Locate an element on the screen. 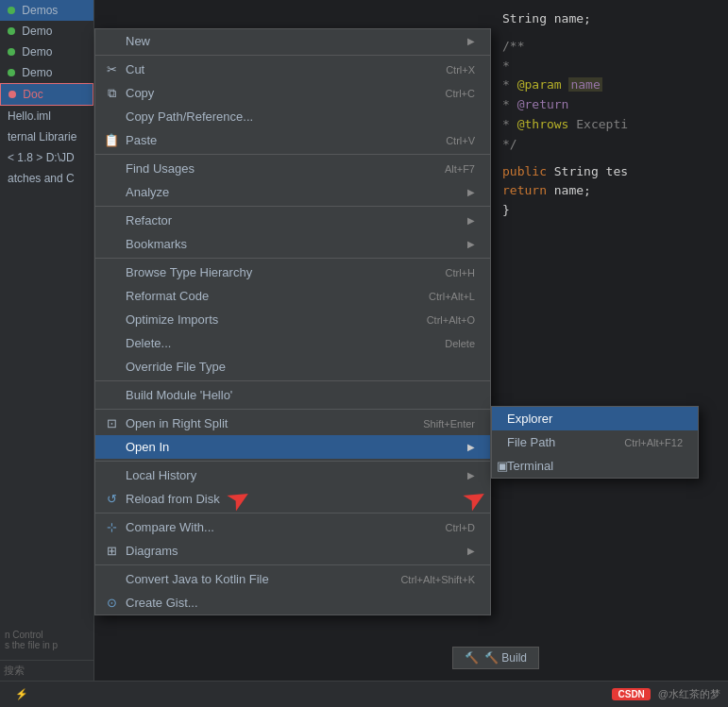 This screenshot has width=728, height=707. menu-item-open-in: Open In ▶ is located at coordinates (293, 447).